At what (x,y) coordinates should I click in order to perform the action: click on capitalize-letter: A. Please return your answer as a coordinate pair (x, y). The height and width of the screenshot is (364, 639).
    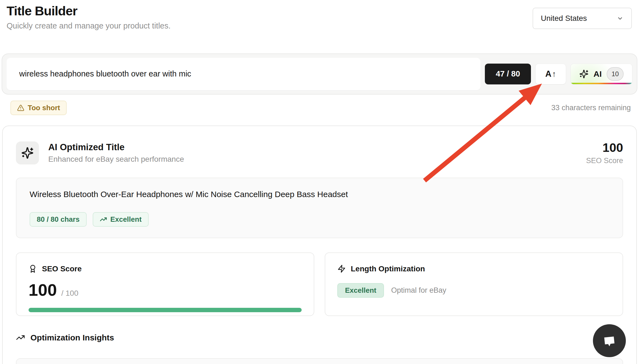
    Looking at the image, I should click on (548, 74).